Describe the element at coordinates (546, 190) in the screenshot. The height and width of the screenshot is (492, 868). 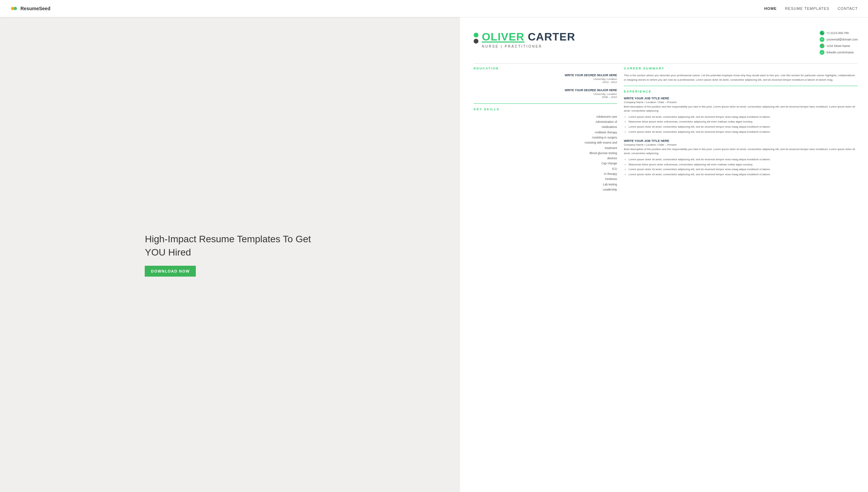
I see `skill-15: Leadership` at that location.